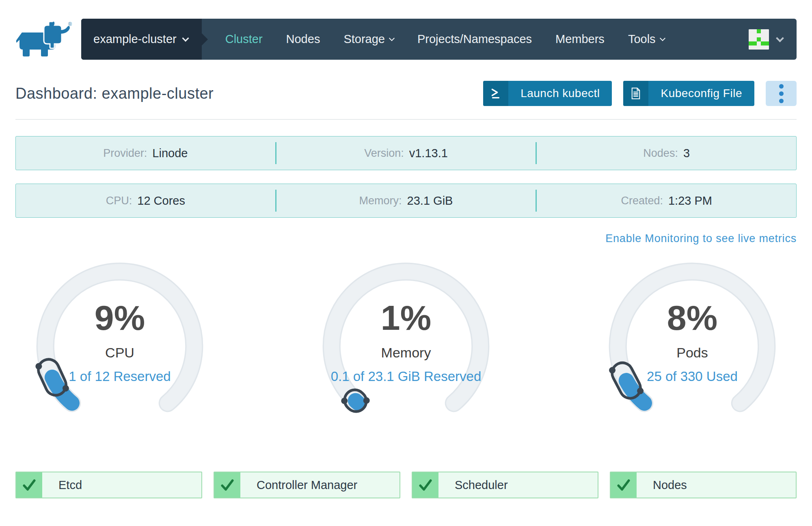  I want to click on file-icon, so click(636, 93).